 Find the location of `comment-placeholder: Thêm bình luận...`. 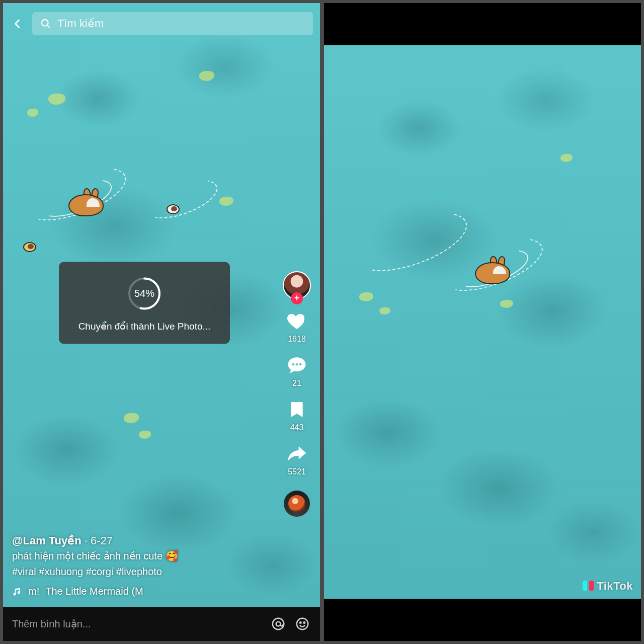

comment-placeholder: Thêm bình luận... is located at coordinates (51, 624).